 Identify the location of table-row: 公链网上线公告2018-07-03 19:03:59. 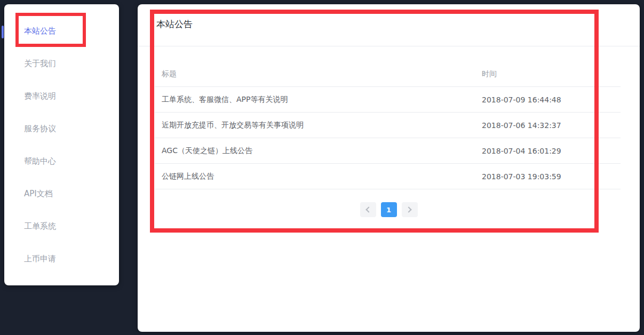
(387, 177).